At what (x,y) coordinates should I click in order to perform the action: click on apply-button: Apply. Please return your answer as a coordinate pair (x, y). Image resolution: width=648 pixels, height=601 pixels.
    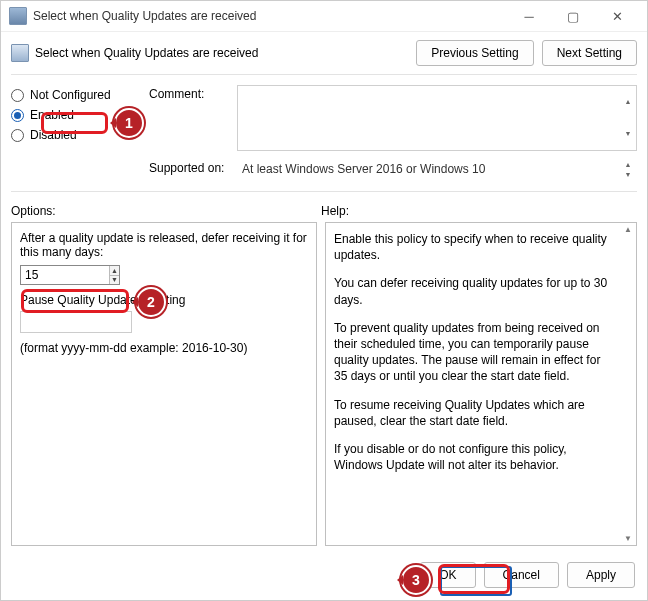
    Looking at the image, I should click on (601, 575).